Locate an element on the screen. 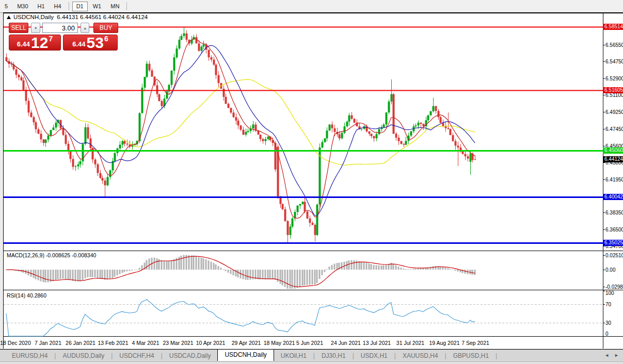  chart-tab-eurusd: EURUSD,H4 is located at coordinates (30, 356).